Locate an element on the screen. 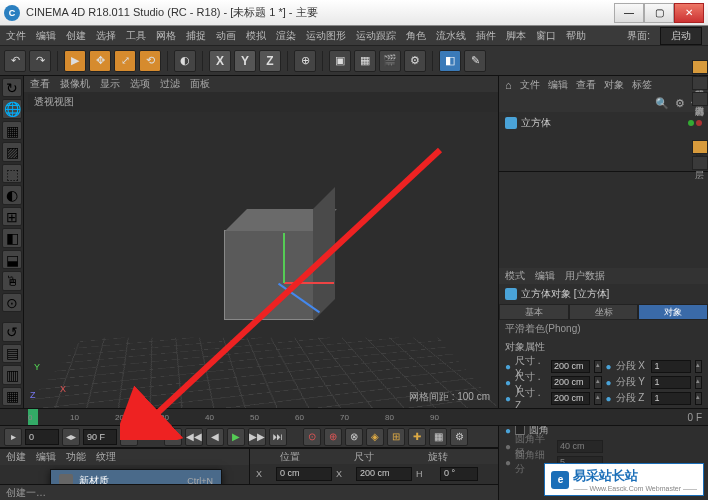 Image resolution: width=708 pixels, height=500 pixels. objmgr-view: 查看 is located at coordinates (586, 85).